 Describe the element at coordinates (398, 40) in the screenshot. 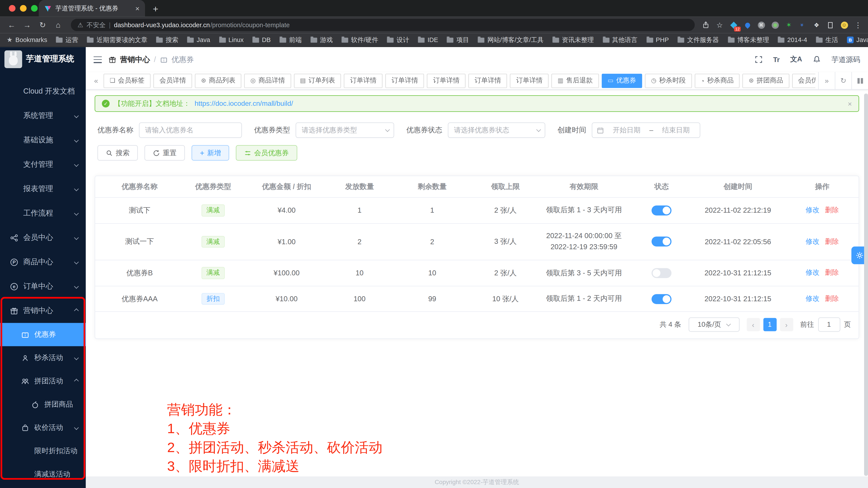

I see `bookmark-item: 设计` at that location.